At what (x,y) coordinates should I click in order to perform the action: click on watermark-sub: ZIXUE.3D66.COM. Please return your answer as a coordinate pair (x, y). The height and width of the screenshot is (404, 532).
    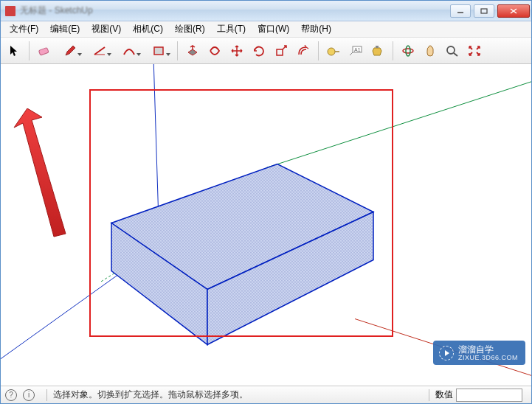
    Looking at the image, I should click on (488, 358).